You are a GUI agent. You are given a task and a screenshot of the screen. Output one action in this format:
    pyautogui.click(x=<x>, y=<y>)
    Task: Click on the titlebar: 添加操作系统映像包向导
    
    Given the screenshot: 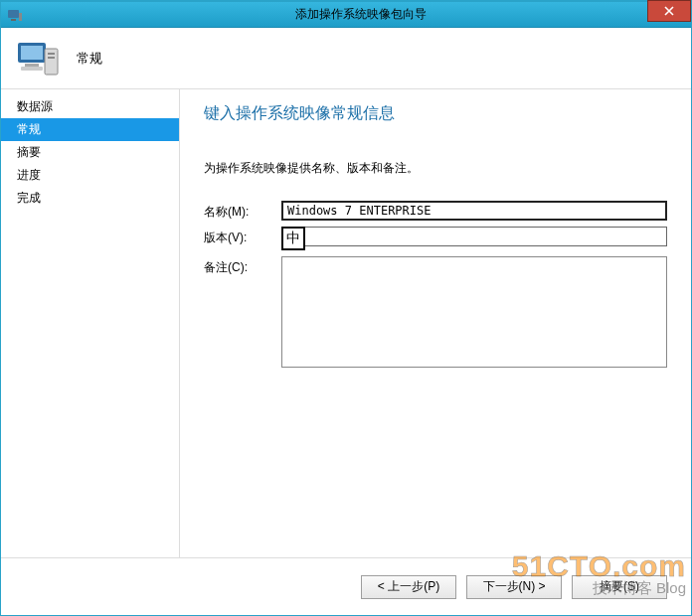 What is the action you would take?
    pyautogui.click(x=346, y=15)
    